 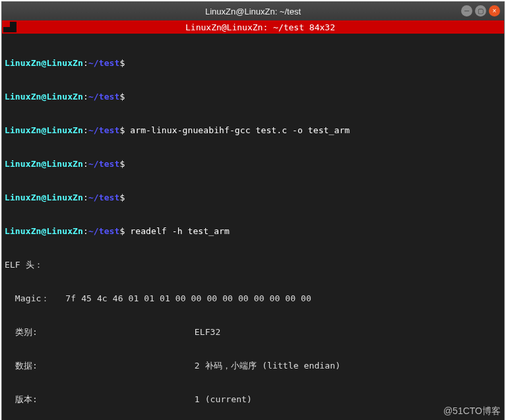 I want to click on output-line: 数据: 2 补码，小端序 (little endian), so click(x=253, y=365).